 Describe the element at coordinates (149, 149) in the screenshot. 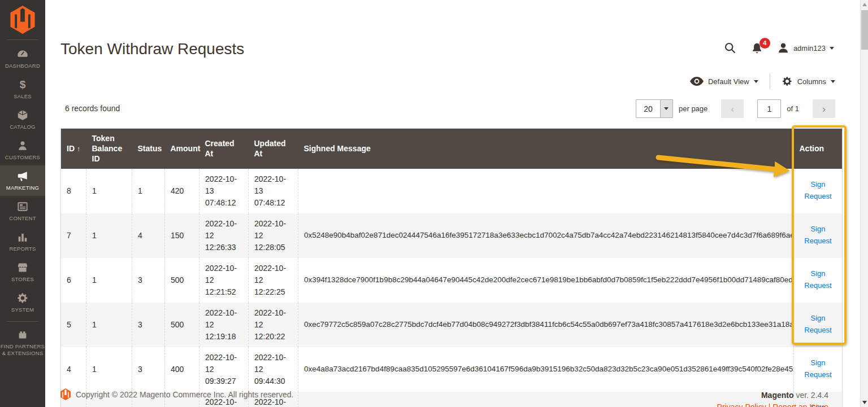

I see `column-header-status: Status` at that location.